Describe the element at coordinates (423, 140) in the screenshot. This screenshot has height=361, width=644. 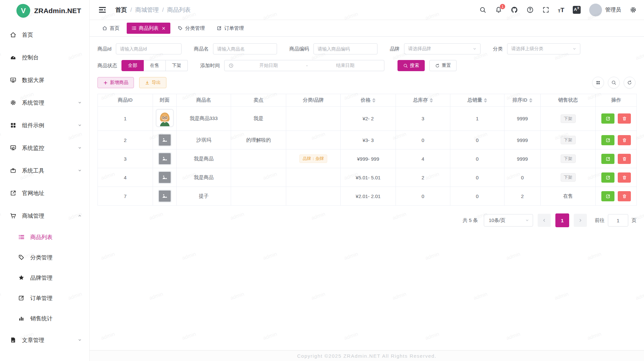
I see `cell-stock: 0` at that location.